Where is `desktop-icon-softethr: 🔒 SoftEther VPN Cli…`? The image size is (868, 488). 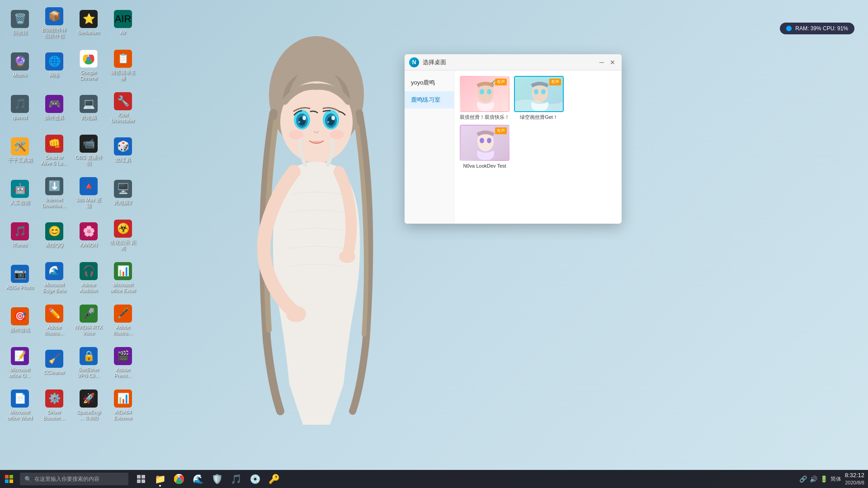 desktop-icon-softethr: 🔒 SoftEther VPN Cli… is located at coordinates (89, 363).